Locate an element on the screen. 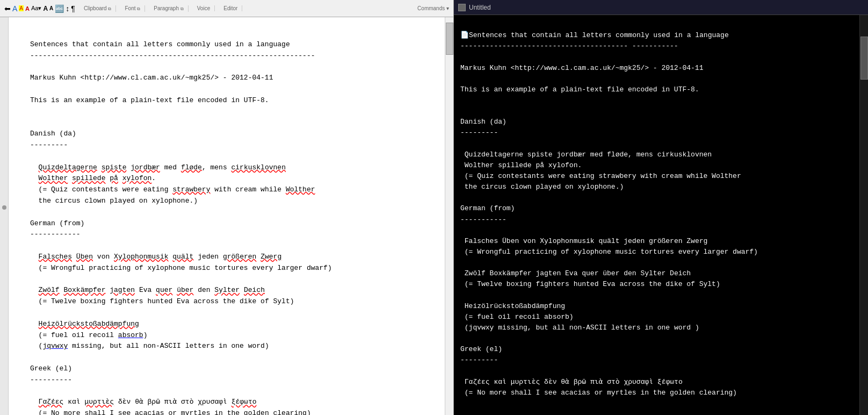 This screenshot has width=868, height=415. scrollbar-thumb is located at coordinates (450, 39).